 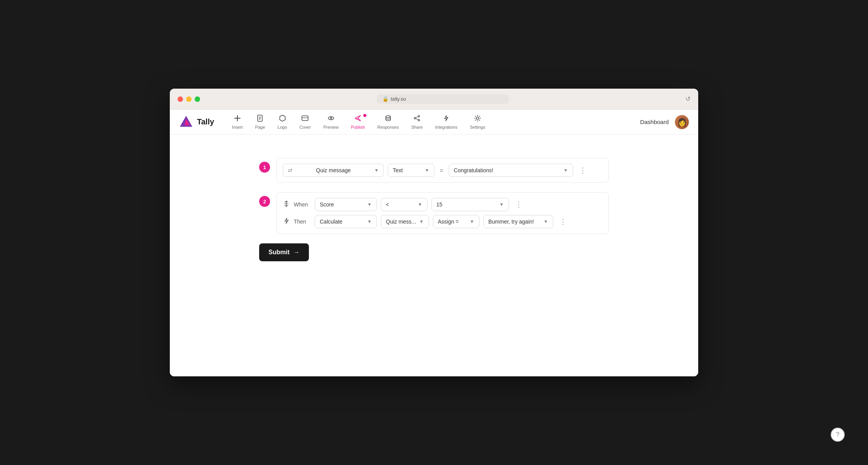 What do you see at coordinates (365, 115) in the screenshot?
I see `publish-dot` at bounding box center [365, 115].